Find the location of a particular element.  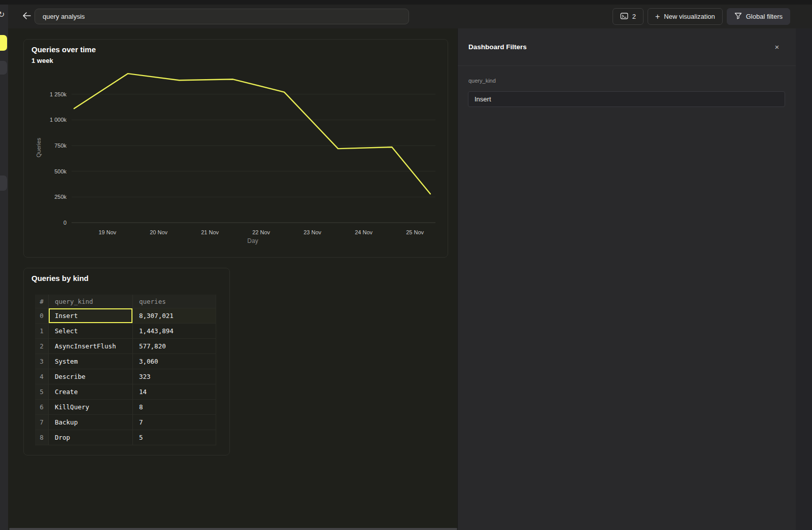

cell-query-kind: System is located at coordinates (90, 362).